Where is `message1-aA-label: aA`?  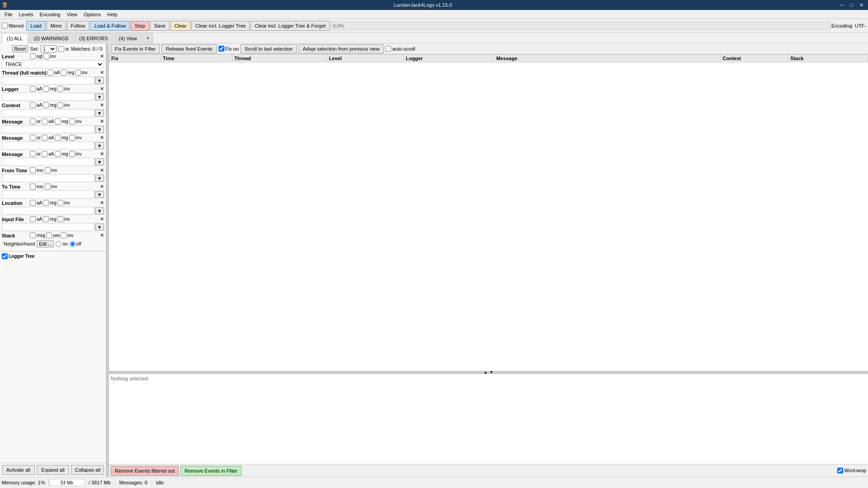
message1-aA-label: aA is located at coordinates (48, 121).